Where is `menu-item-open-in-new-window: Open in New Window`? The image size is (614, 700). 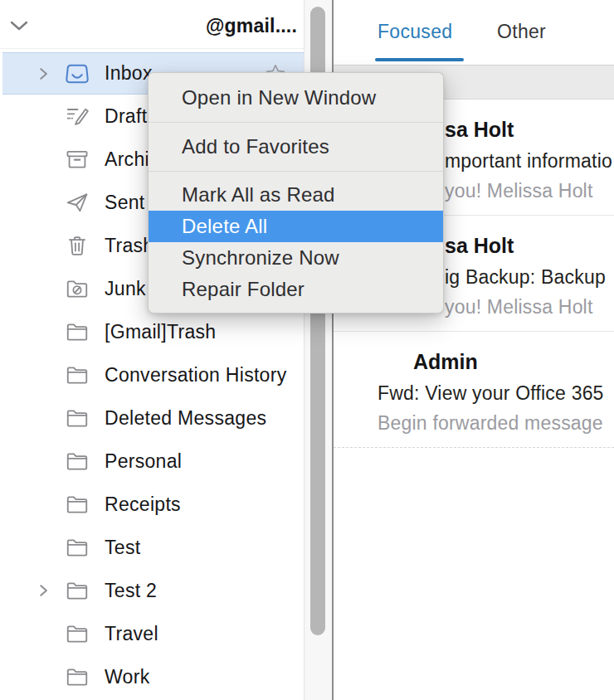 menu-item-open-in-new-window: Open in New Window is located at coordinates (295, 98).